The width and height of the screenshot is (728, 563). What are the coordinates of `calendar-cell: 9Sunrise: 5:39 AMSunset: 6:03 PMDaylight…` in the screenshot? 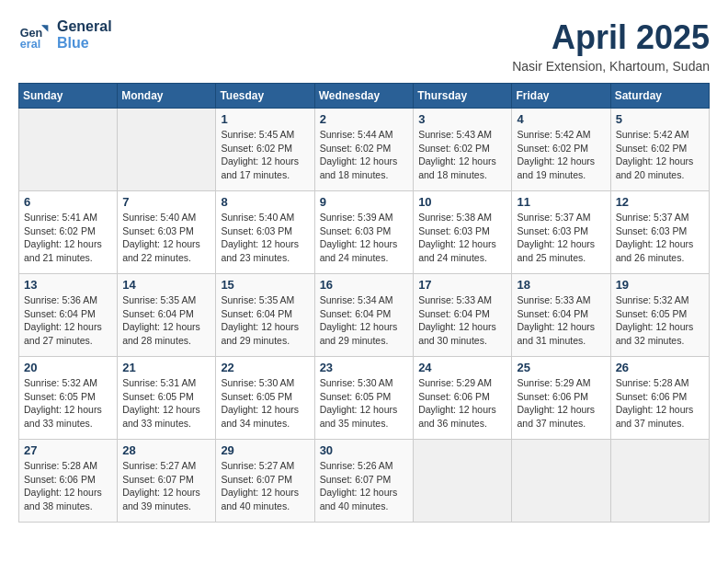 It's located at (364, 233).